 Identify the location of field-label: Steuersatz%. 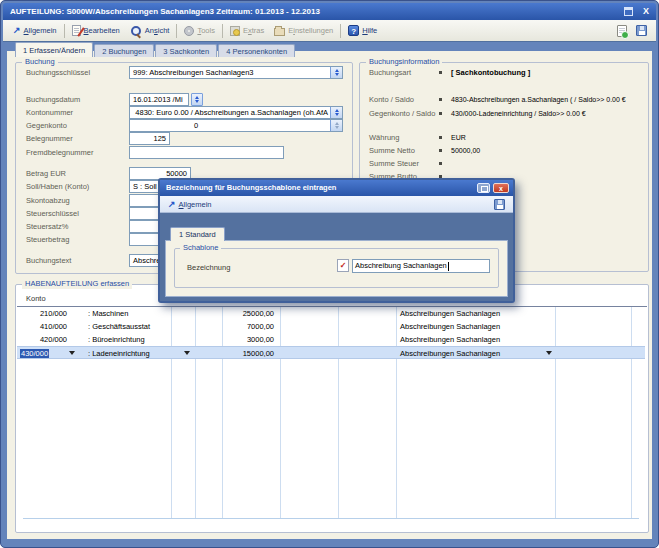
(48, 226).